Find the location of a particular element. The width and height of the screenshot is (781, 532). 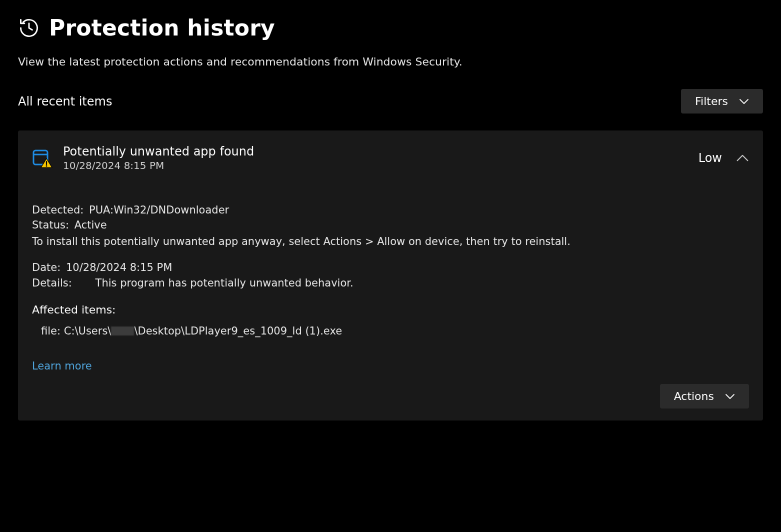

app-warning-icon is located at coordinates (42, 158).